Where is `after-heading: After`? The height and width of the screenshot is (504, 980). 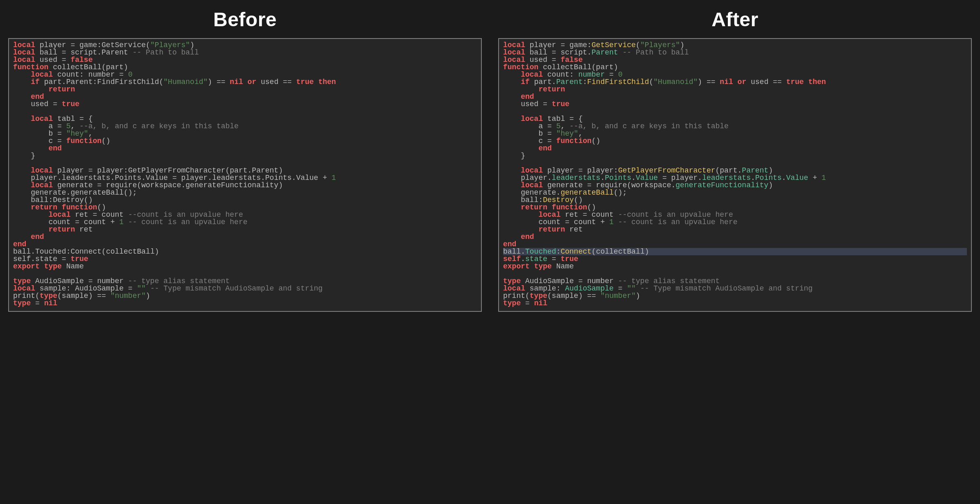
after-heading: After is located at coordinates (735, 20).